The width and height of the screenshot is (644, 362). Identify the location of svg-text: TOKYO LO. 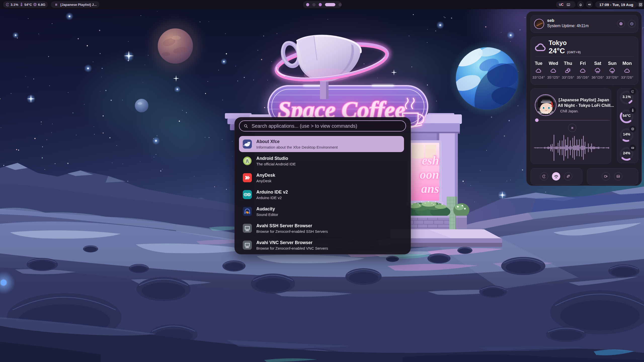
(545, 113).